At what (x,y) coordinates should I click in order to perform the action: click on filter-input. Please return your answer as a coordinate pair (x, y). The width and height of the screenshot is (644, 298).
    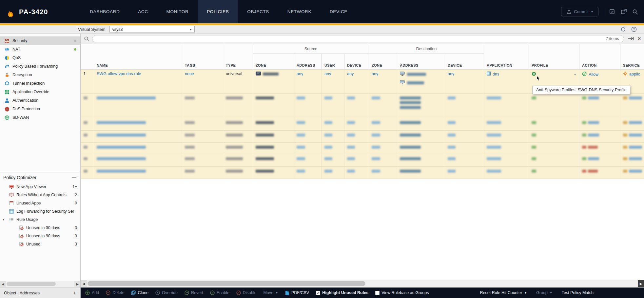
    Looking at the image, I should click on (358, 39).